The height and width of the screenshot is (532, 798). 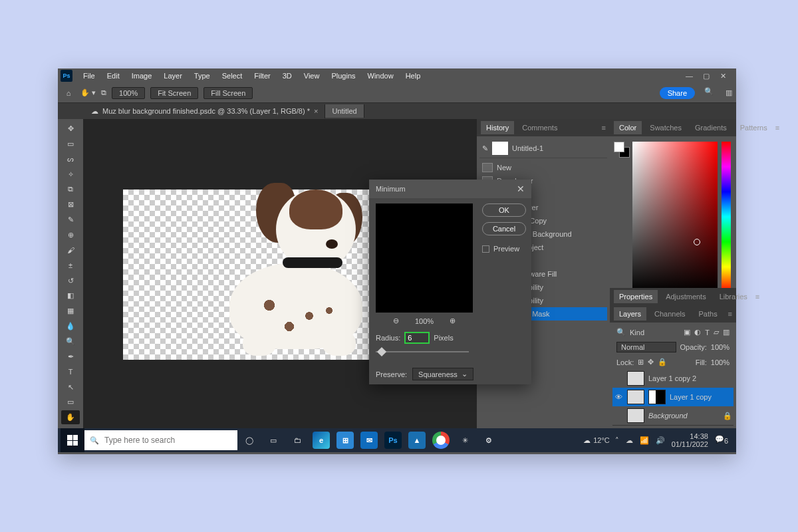 I want to click on heal-tool: ⊕, so click(x=70, y=235).